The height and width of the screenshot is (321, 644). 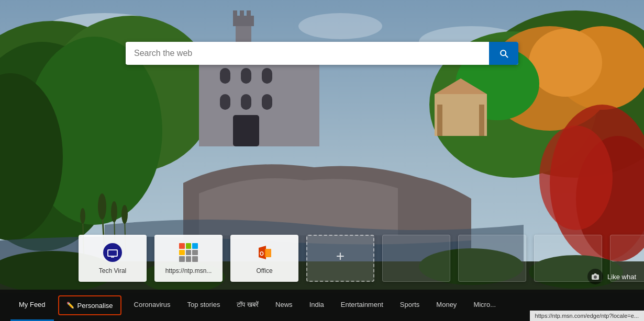 What do you see at coordinates (113, 253) in the screenshot?
I see `tech-viral-icon` at bounding box center [113, 253].